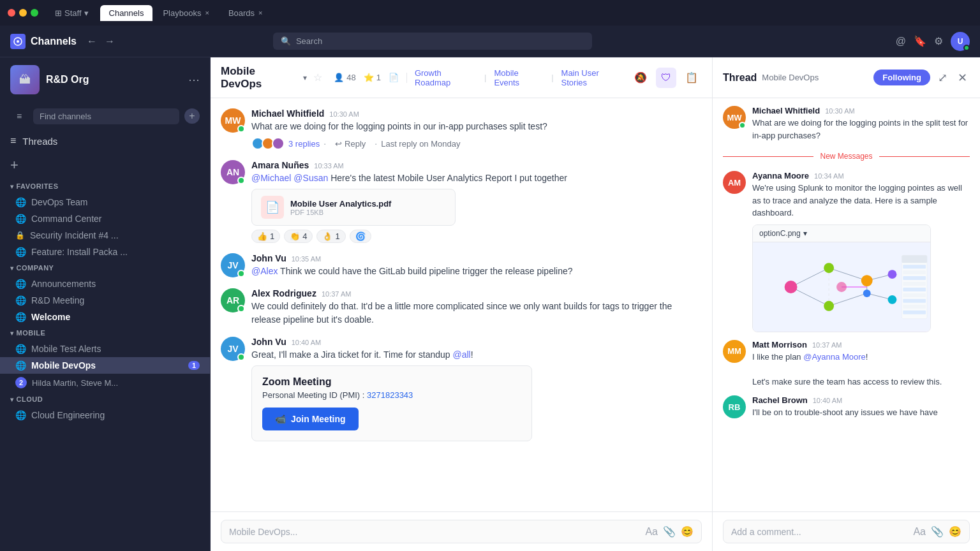 Image resolution: width=980 pixels, height=551 pixels. What do you see at coordinates (734, 407) in the screenshot?
I see `thread-avatar: RB` at bounding box center [734, 407].